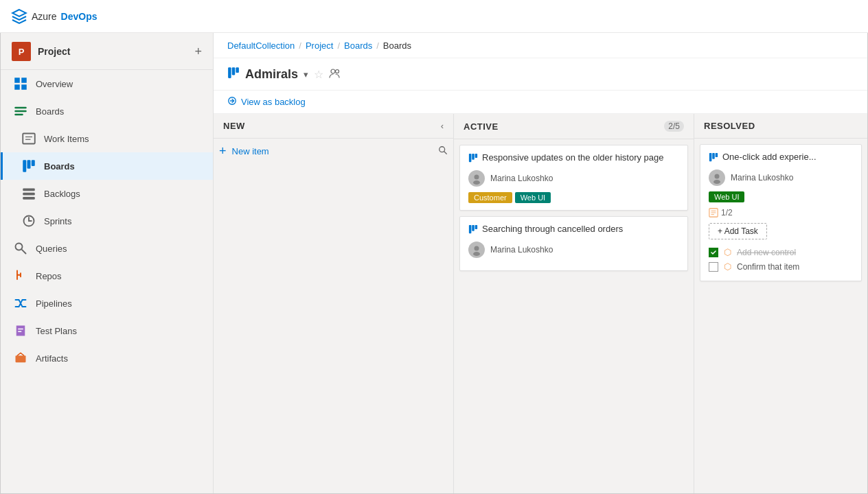  Describe the element at coordinates (29, 166) in the screenshot. I see `boards-icon` at that location.